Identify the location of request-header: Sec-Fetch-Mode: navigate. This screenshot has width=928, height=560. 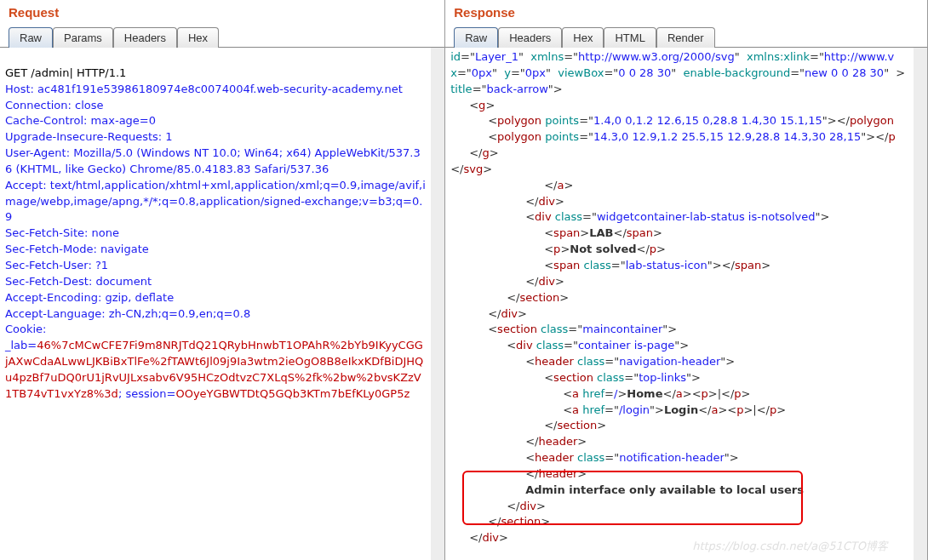
(77, 249).